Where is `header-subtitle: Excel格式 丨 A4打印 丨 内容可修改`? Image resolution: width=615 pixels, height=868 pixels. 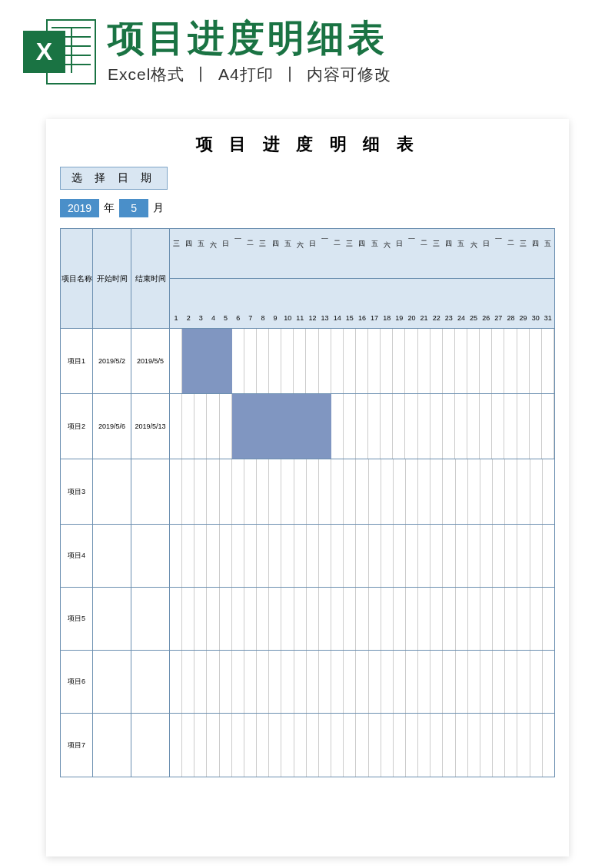
header-subtitle: Excel格式 丨 A4打印 丨 内容可修改 is located at coordinates (350, 75).